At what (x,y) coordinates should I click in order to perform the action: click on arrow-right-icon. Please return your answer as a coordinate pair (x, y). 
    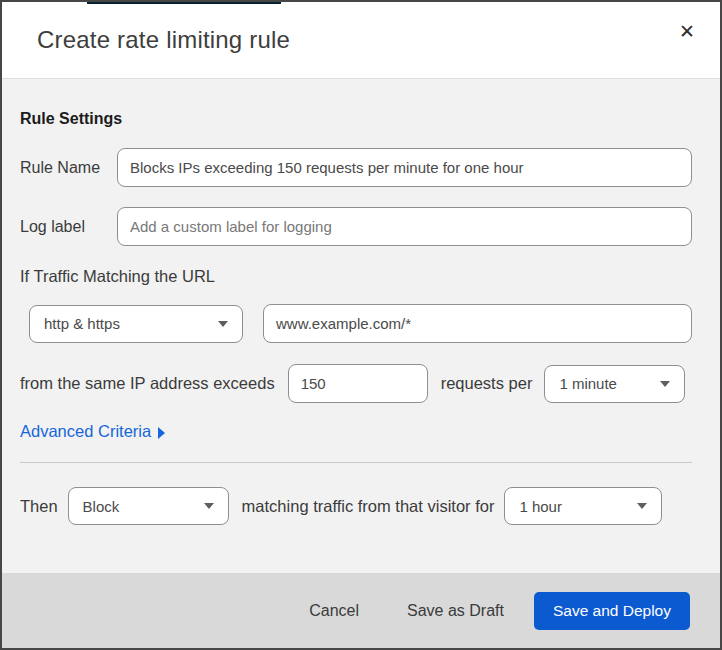
    Looking at the image, I should click on (162, 433).